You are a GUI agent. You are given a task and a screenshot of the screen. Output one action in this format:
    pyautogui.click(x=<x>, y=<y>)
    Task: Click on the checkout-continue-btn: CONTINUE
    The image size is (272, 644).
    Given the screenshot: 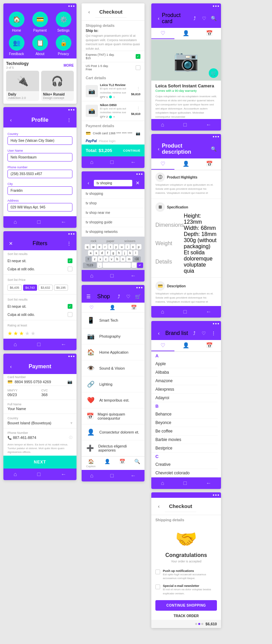 What is the action you would take?
    pyautogui.click(x=132, y=151)
    